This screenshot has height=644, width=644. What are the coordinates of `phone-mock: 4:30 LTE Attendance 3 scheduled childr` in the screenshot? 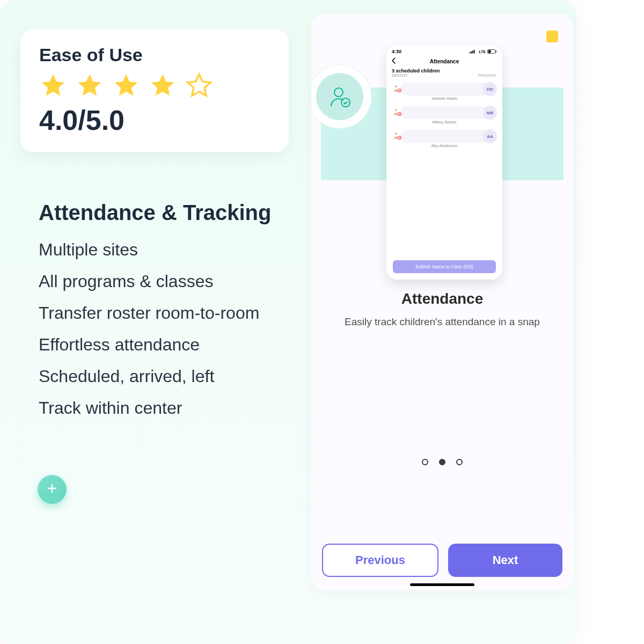 It's located at (444, 163).